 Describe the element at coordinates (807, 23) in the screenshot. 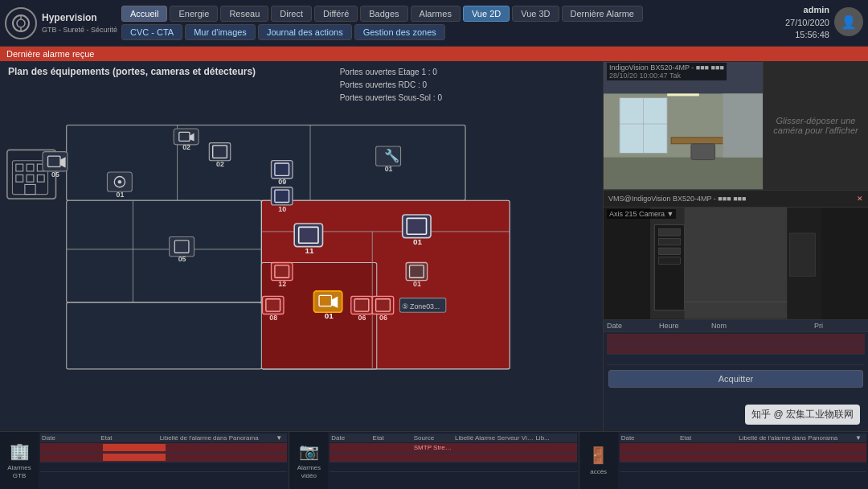

I see `user-info: admin 27/10/2020 15:56:48` at that location.